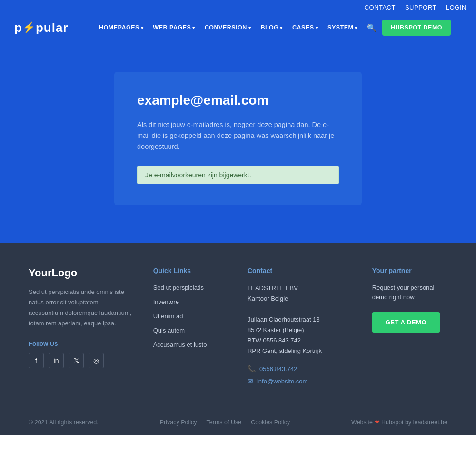 The height and width of the screenshot is (450, 476). I want to click on cookies-policy-link: Cookies Policy, so click(270, 422).